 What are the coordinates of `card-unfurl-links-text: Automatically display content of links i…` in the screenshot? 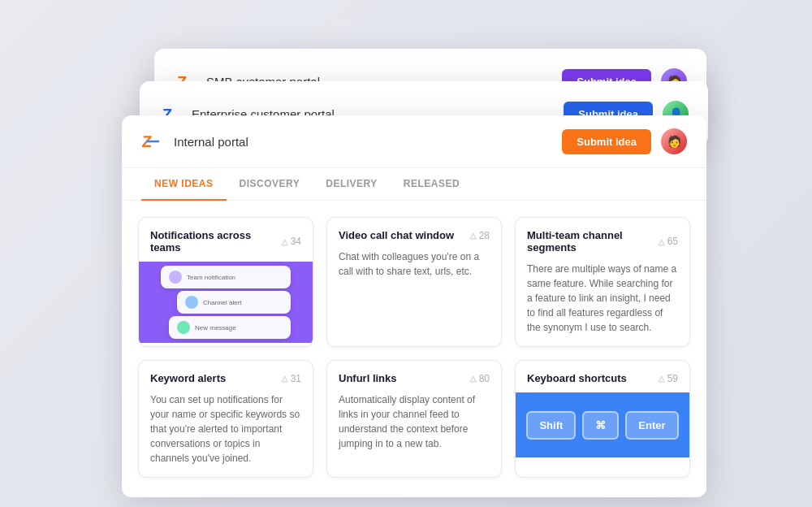 It's located at (414, 422).